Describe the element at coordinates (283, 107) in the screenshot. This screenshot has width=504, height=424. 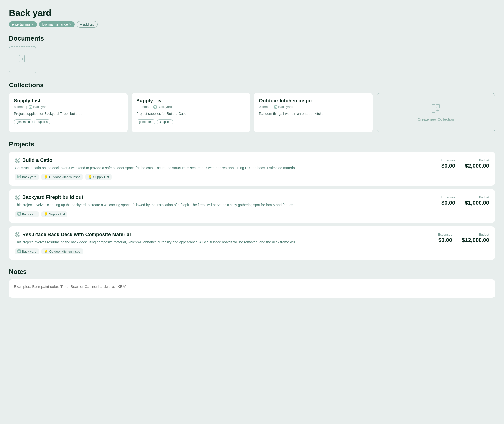
I see `collection-location-2: Back yard` at that location.